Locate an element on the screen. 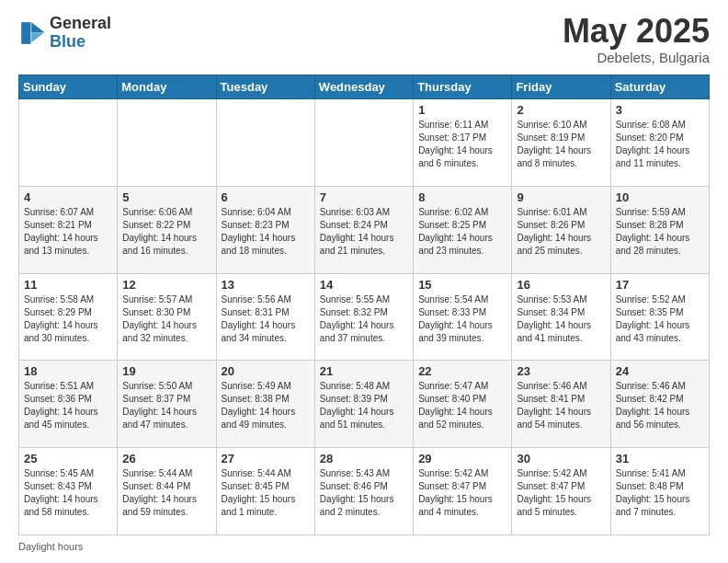 The width and height of the screenshot is (728, 563). calendar-cell: 30Sunrise: 5:42 AM Sunset: 8:47 PM Dayli… is located at coordinates (561, 491).